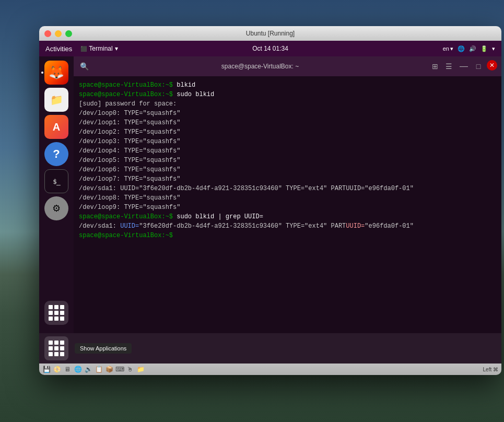 The width and height of the screenshot is (504, 422). I want to click on term-output: /dev/loop8: TYPE="squashfs", so click(130, 198).